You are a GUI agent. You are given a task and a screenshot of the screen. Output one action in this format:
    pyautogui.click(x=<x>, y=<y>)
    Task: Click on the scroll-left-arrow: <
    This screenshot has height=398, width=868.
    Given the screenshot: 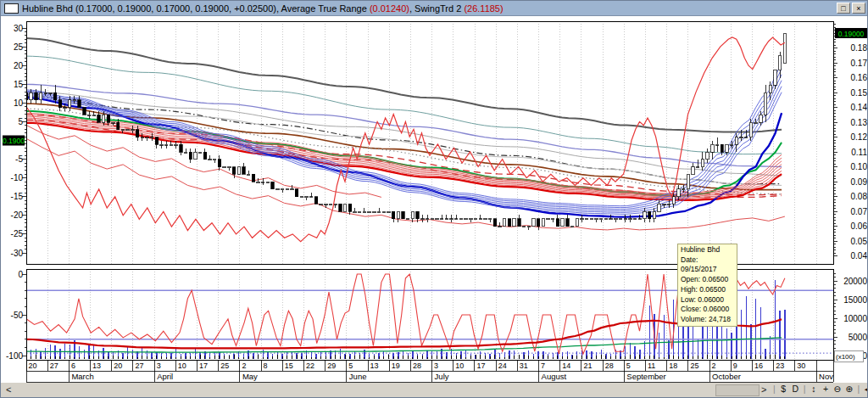 What is the action you would take?
    pyautogui.click(x=8, y=390)
    